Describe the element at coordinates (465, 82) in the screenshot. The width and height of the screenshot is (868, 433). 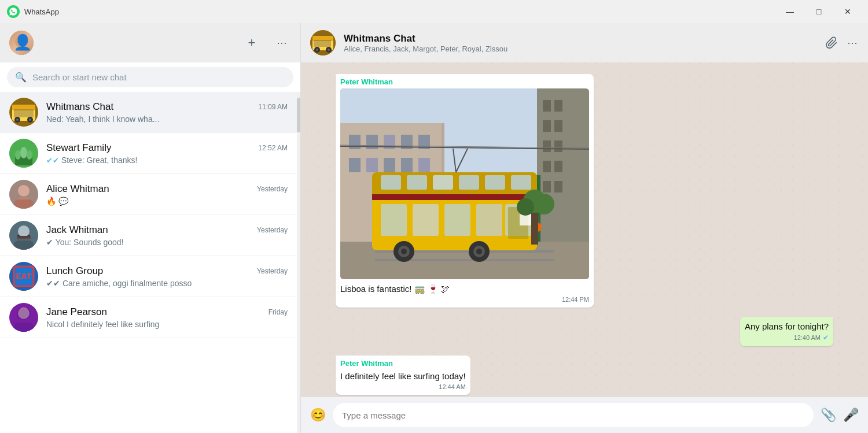
I see `bubble-sender-1: Peter Whitman` at that location.